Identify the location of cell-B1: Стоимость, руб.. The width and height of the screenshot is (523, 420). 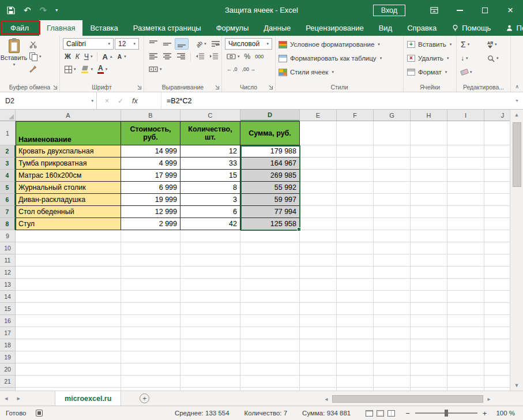
(151, 133).